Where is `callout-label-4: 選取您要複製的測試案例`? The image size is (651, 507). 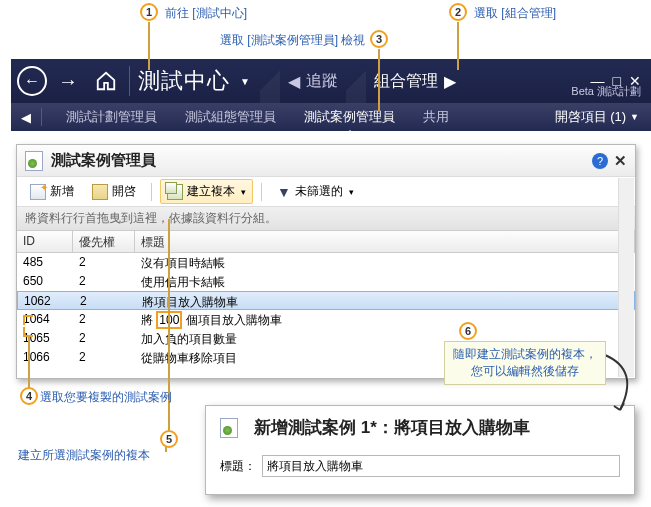 callout-label-4: 選取您要複製的測試案例 is located at coordinates (106, 398).